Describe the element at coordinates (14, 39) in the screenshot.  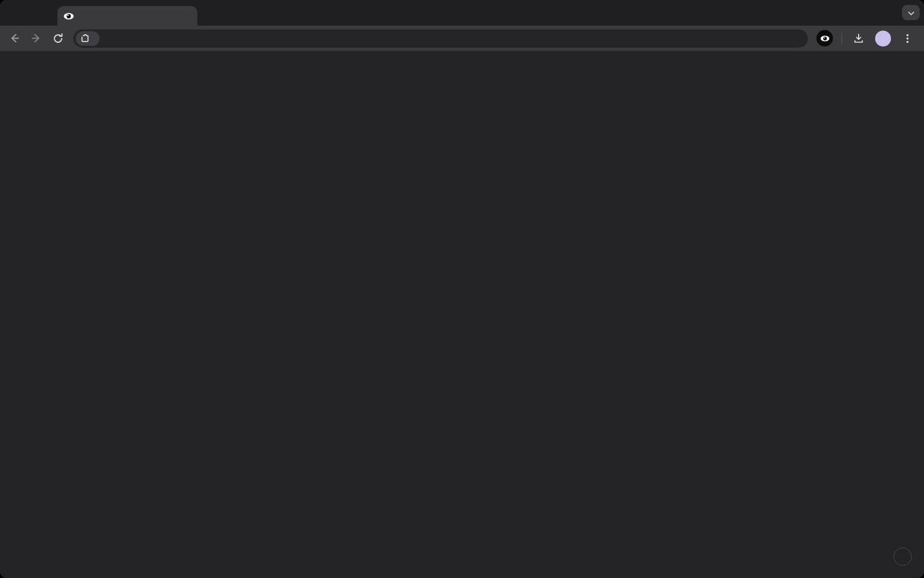
I see `back-button` at that location.